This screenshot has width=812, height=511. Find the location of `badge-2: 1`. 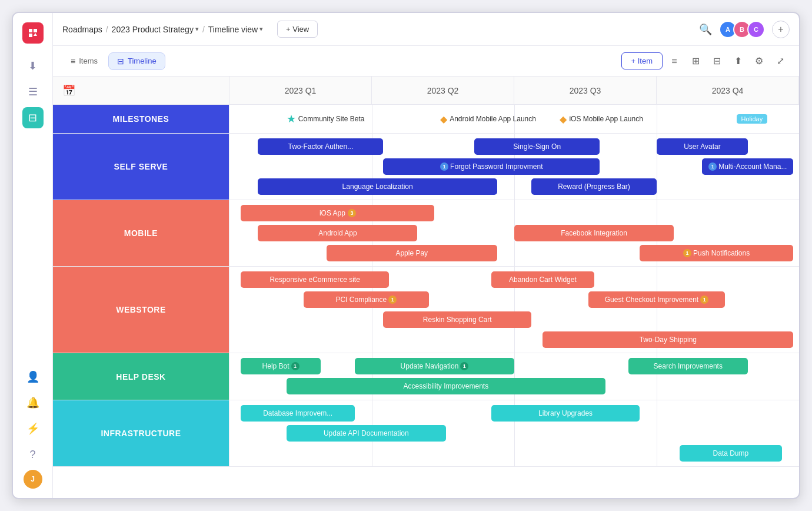

badge-2: 1 is located at coordinates (713, 167).